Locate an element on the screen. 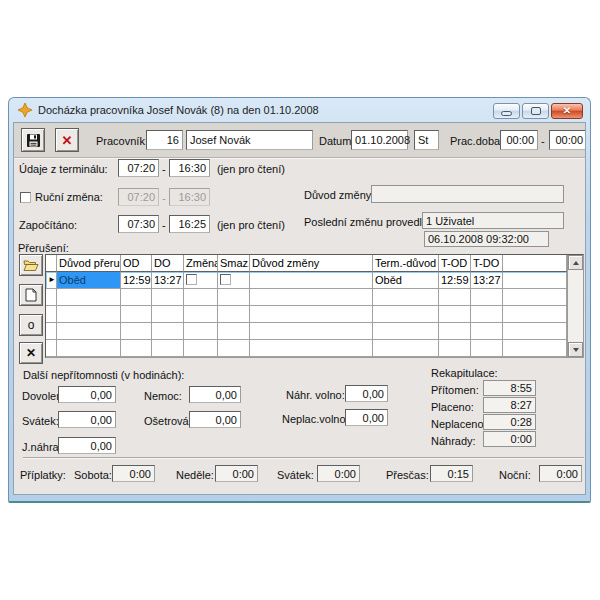 Image resolution: width=600 pixels, height=600 pixels. absences-title: Další nepřítomnosti (v hodinách): is located at coordinates (104, 375).